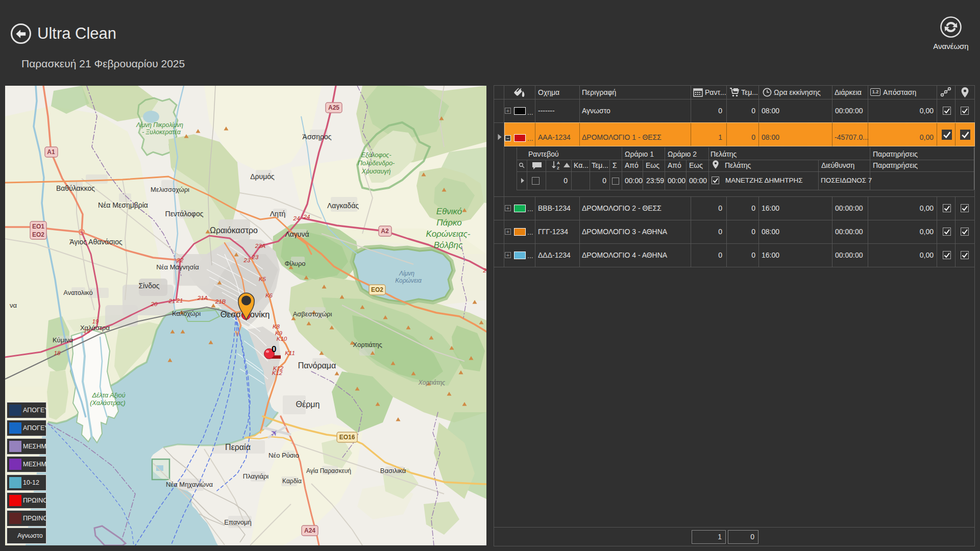 The image size is (980, 551). I want to click on svg-text: Μελισσοχώρι, so click(170, 190).